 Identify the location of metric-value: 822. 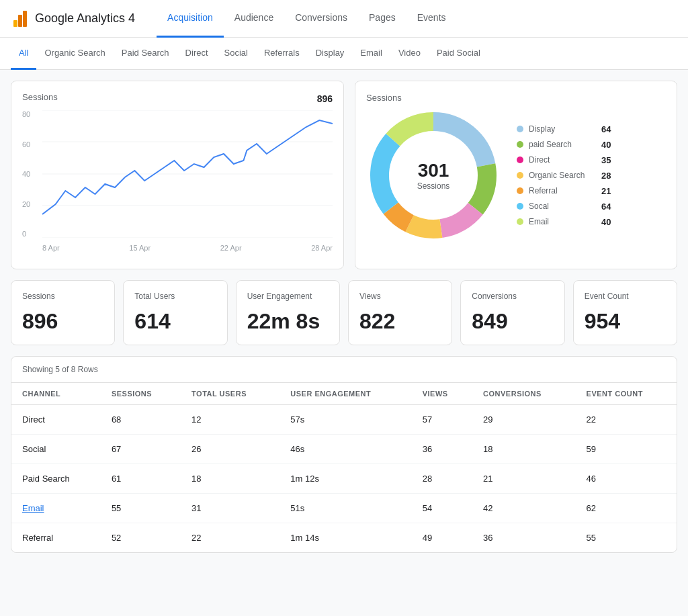
(400, 321).